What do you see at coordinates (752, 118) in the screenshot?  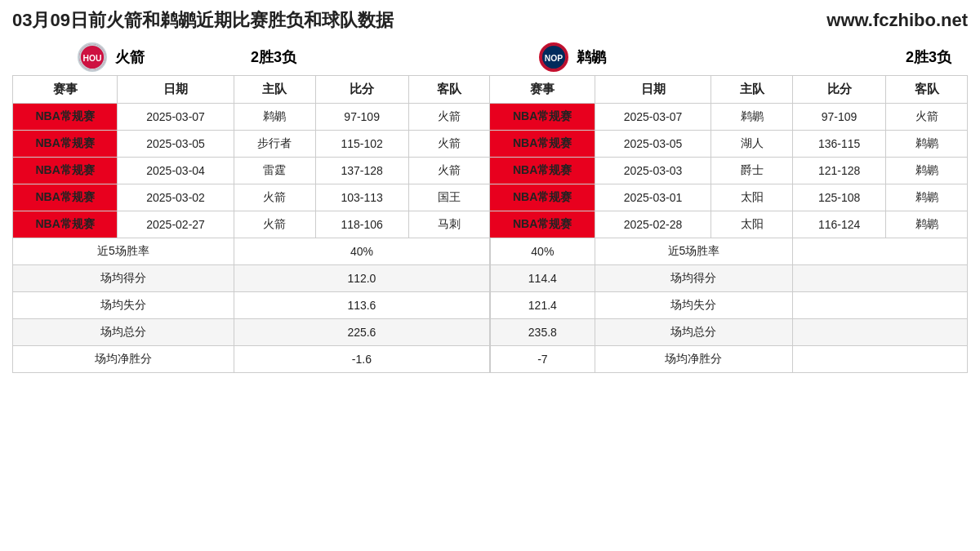 I see `right-home-0: 鹈鹕` at bounding box center [752, 118].